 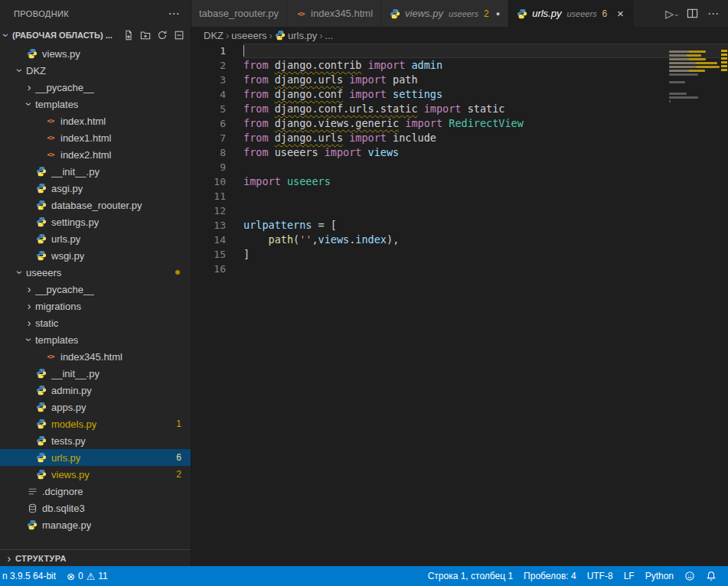 I want to click on tree-file-index2.html: <>index2.html, so click(x=95, y=155).